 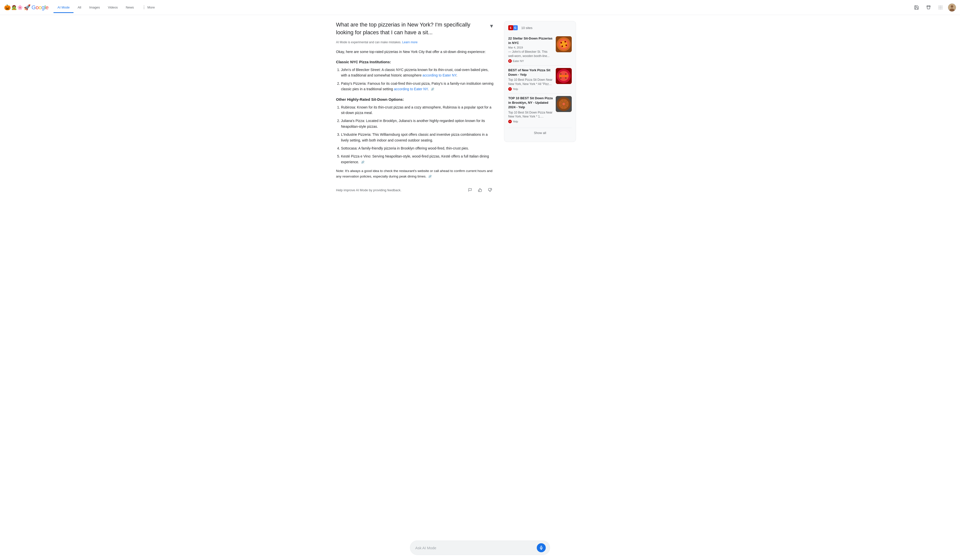 I want to click on tab-all: All, so click(x=79, y=8).